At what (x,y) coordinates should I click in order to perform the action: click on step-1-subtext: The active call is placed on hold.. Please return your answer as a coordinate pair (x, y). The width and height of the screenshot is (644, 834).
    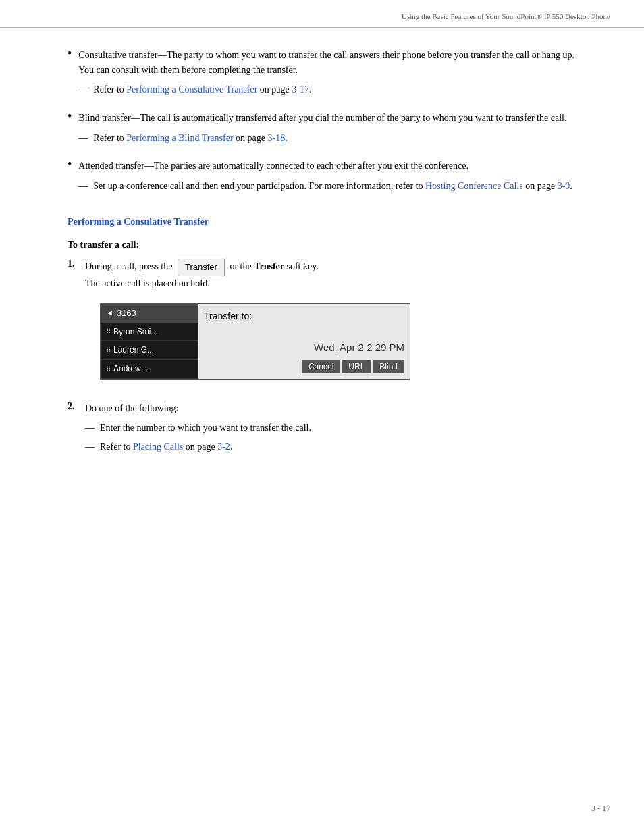
    Looking at the image, I should click on (147, 284).